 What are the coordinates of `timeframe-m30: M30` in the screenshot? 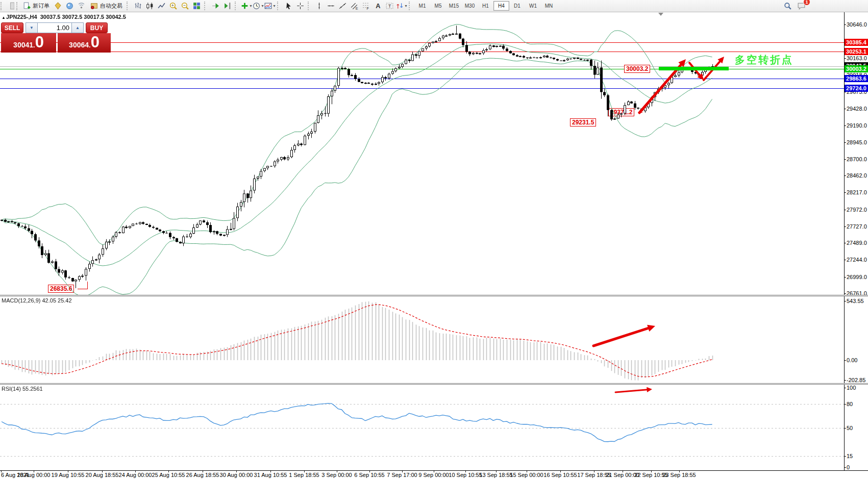 It's located at (469, 6).